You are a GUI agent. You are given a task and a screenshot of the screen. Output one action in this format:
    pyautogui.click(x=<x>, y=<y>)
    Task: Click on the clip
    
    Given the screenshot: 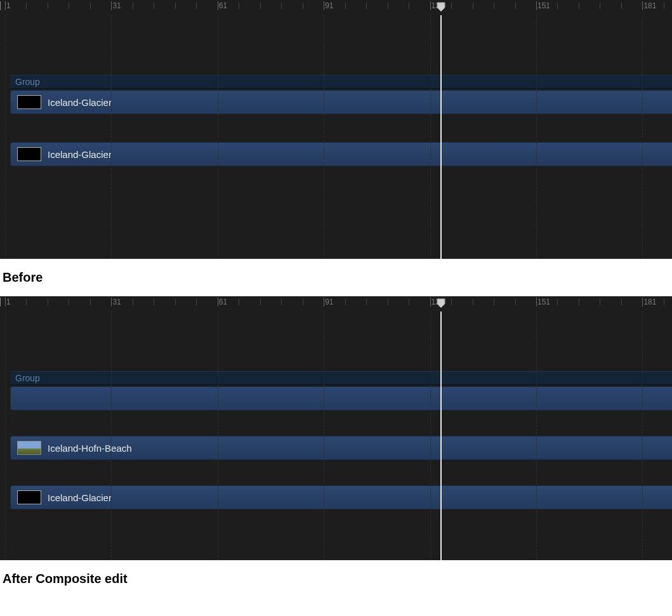 What is the action you would take?
    pyautogui.click(x=341, y=398)
    